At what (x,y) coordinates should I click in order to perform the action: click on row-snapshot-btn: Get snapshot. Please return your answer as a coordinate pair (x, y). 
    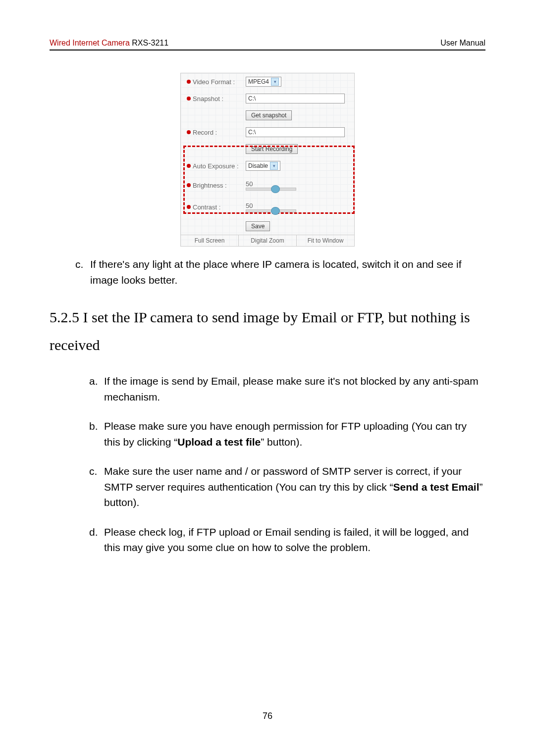
    Looking at the image, I should click on (268, 115).